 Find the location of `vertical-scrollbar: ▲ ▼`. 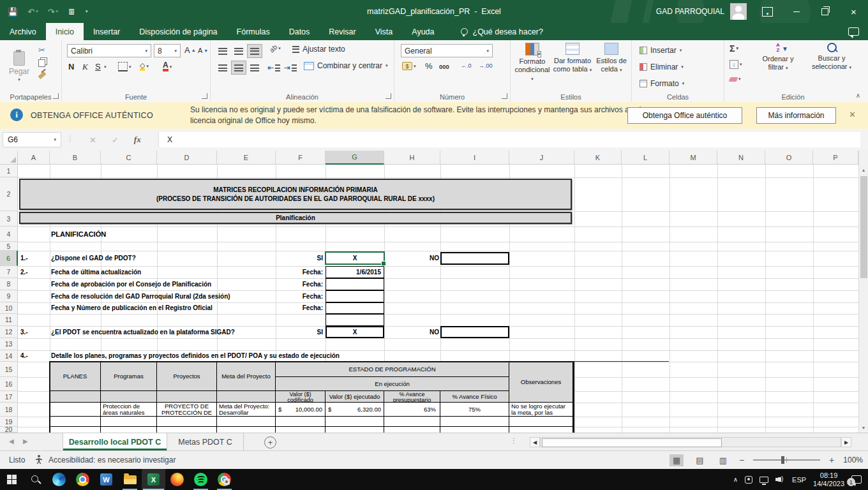

vertical-scrollbar: ▲ ▼ is located at coordinates (863, 292).